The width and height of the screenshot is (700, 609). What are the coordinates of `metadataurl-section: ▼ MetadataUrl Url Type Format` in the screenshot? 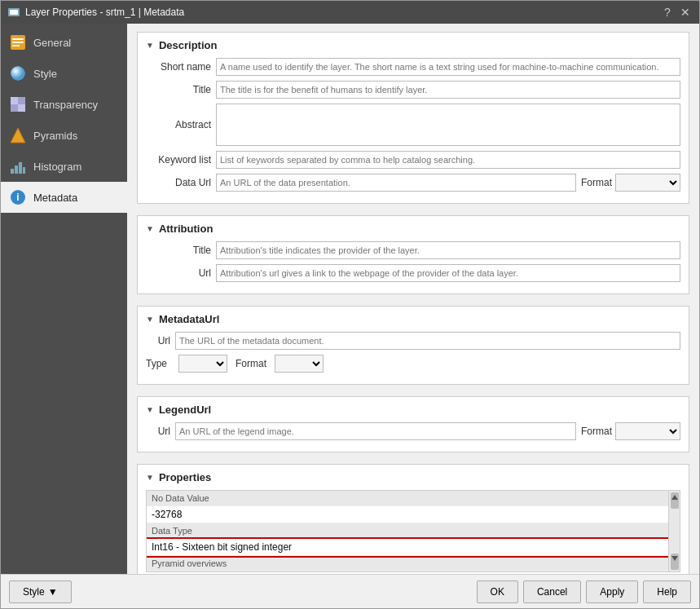 It's located at (413, 346).